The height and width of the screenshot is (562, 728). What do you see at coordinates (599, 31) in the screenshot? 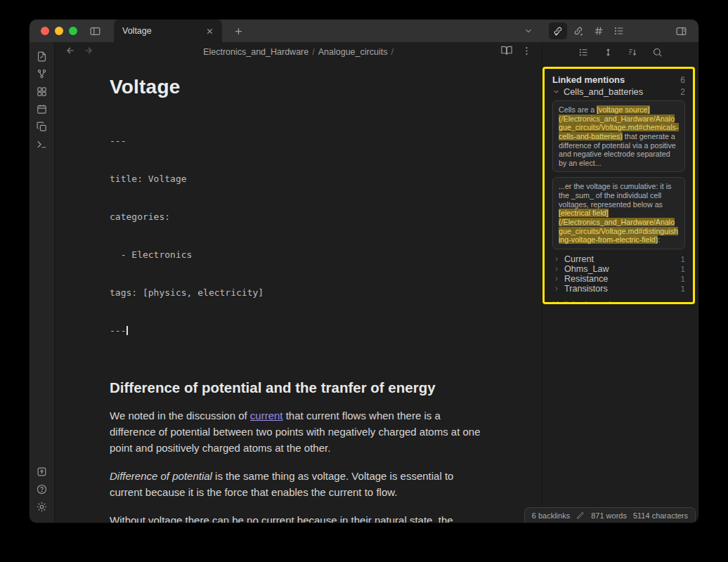
I see `tags-hash-icon` at bounding box center [599, 31].